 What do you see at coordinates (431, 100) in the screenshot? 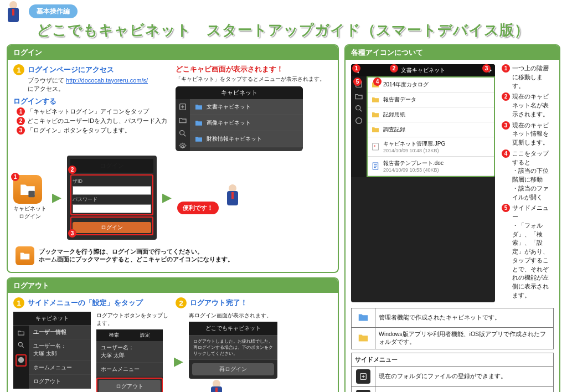
I see `list-item: 報告書データ` at bounding box center [431, 100].